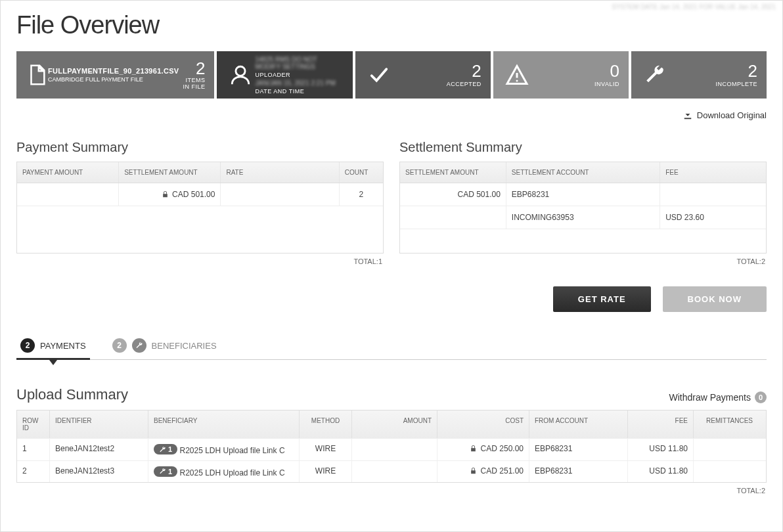  Describe the element at coordinates (655, 75) in the screenshot. I see `wrench-icon` at that location.